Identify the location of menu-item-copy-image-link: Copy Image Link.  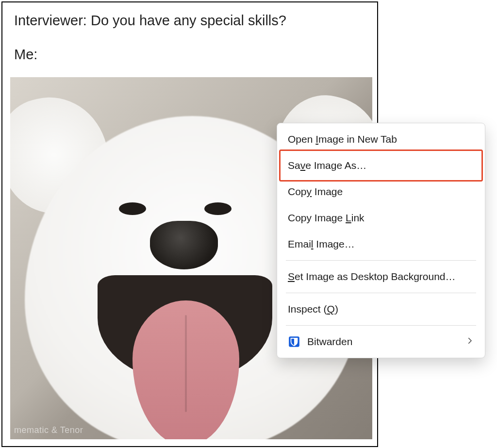
(381, 218).